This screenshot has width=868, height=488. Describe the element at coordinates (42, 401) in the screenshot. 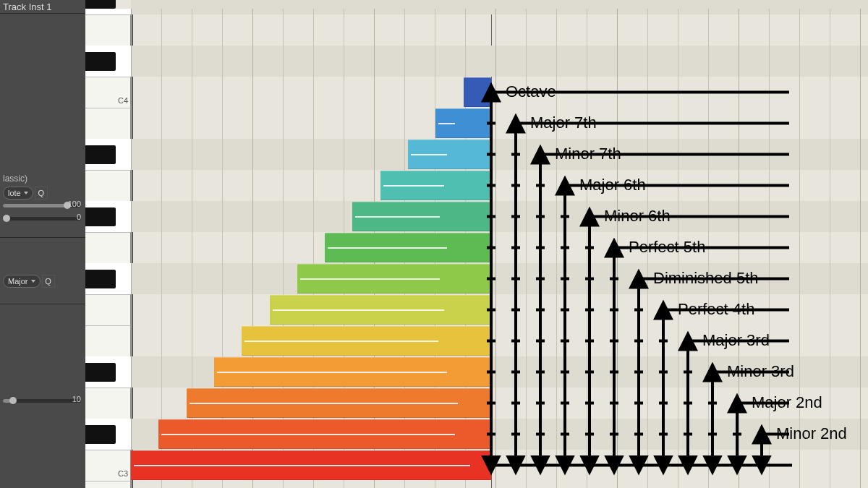

I see `gate-slider` at that location.